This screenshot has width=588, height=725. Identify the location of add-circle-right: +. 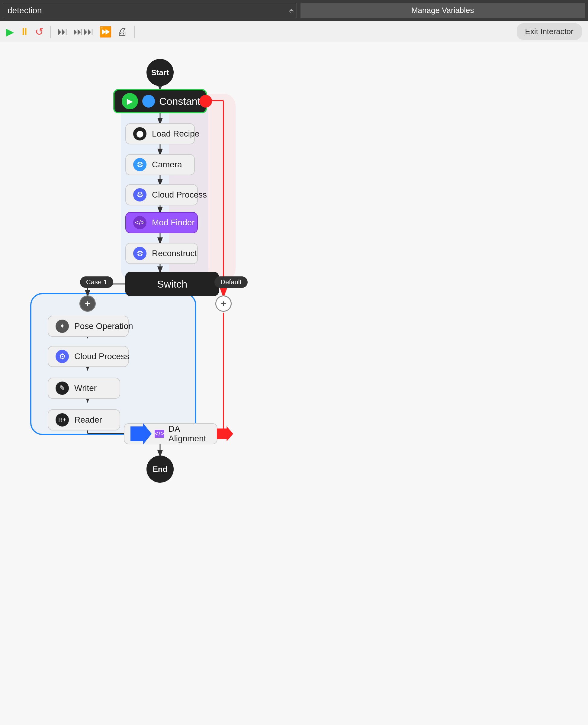
(224, 304).